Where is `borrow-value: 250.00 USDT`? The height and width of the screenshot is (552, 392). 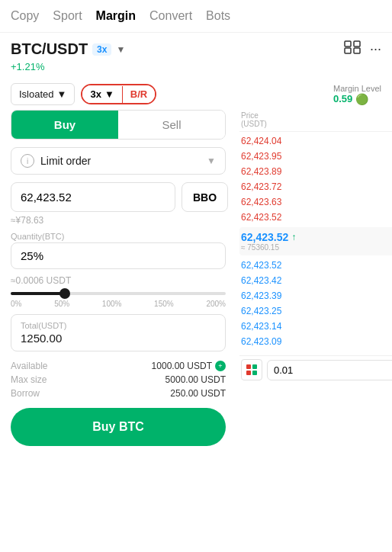
borrow-value: 250.00 USDT is located at coordinates (198, 393).